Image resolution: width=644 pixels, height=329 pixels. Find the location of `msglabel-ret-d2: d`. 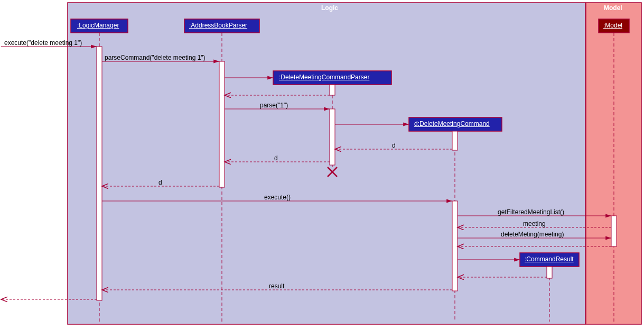

msglabel-ret-d2: d is located at coordinates (276, 158).